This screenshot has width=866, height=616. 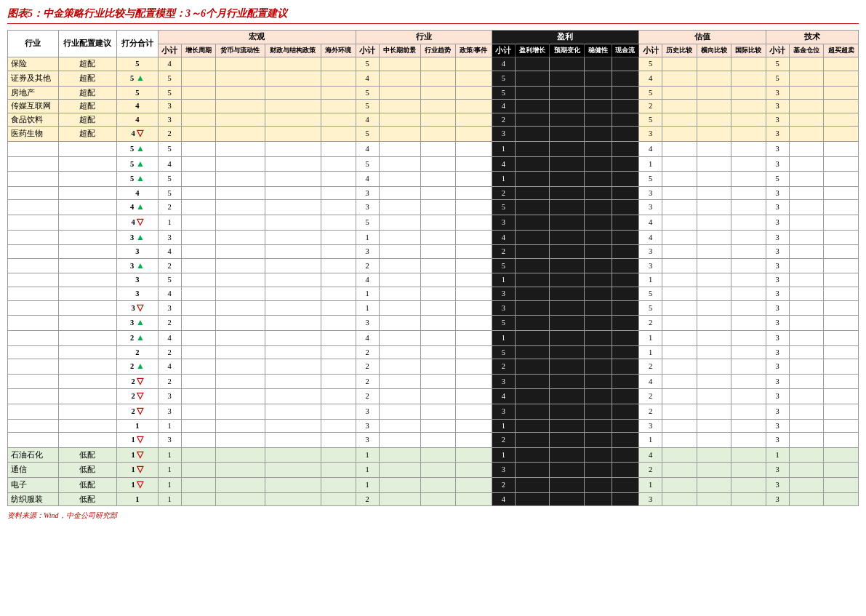 What do you see at coordinates (433, 266) in the screenshot?
I see `table-row: 3 ▲22533` at bounding box center [433, 266].